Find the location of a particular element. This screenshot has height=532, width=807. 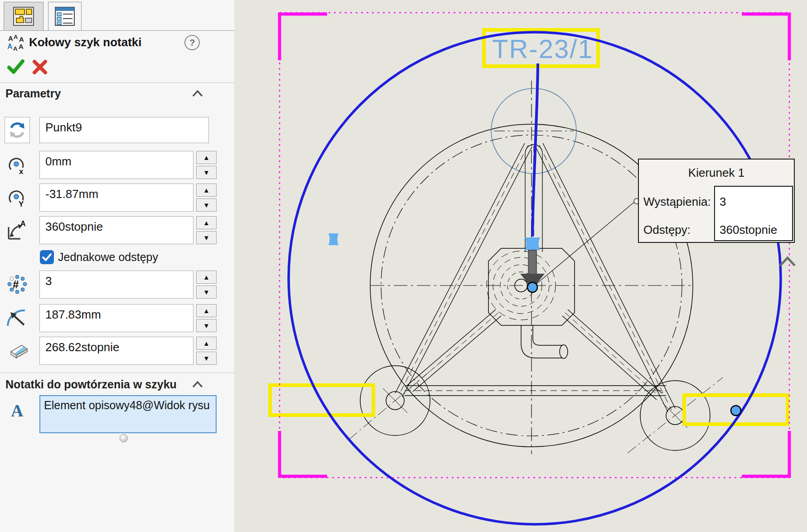

instance-count-field: 3 is located at coordinates (116, 285).